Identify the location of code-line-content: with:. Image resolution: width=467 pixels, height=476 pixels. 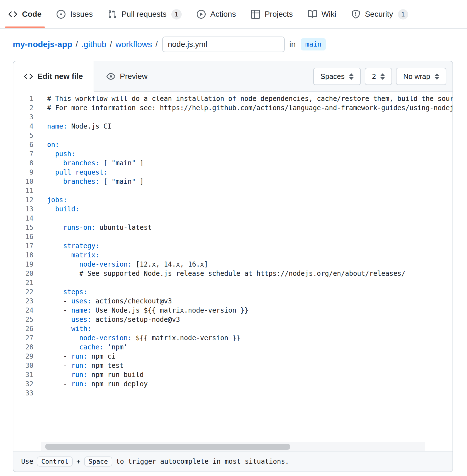
(62, 329).